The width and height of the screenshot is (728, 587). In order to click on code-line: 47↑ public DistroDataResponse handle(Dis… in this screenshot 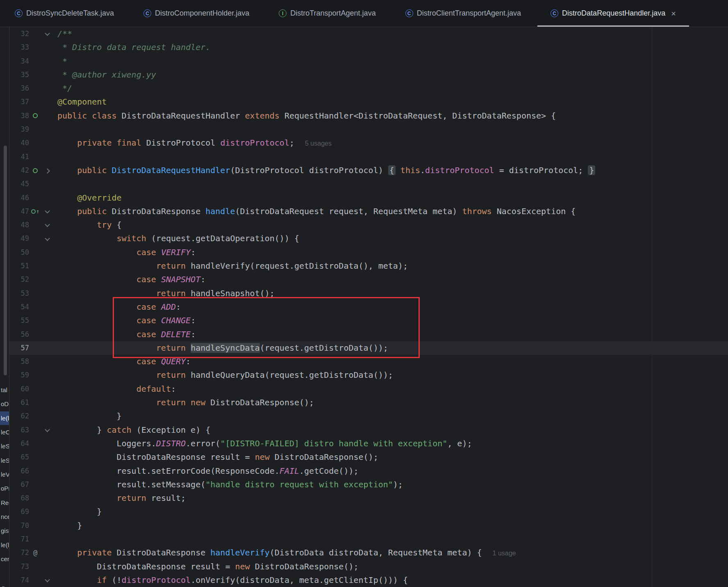, I will do `click(369, 212)`.